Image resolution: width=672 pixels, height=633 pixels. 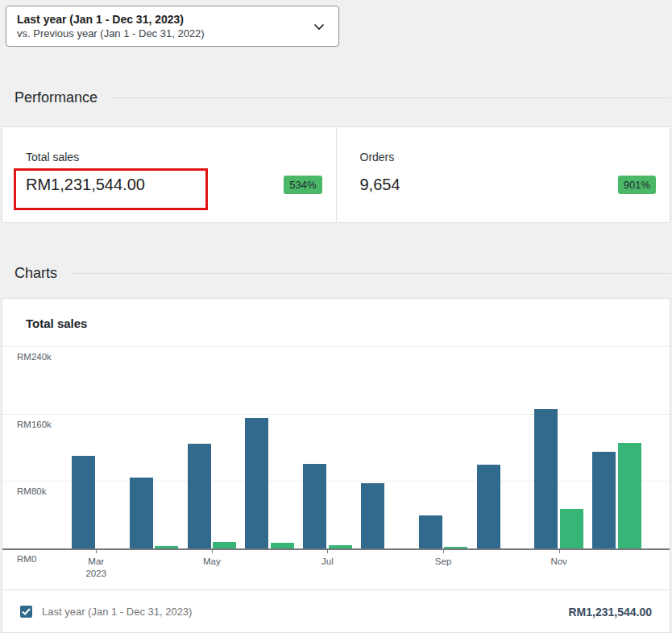 I want to click on x-axis-label-jul: Jul, so click(x=327, y=562).